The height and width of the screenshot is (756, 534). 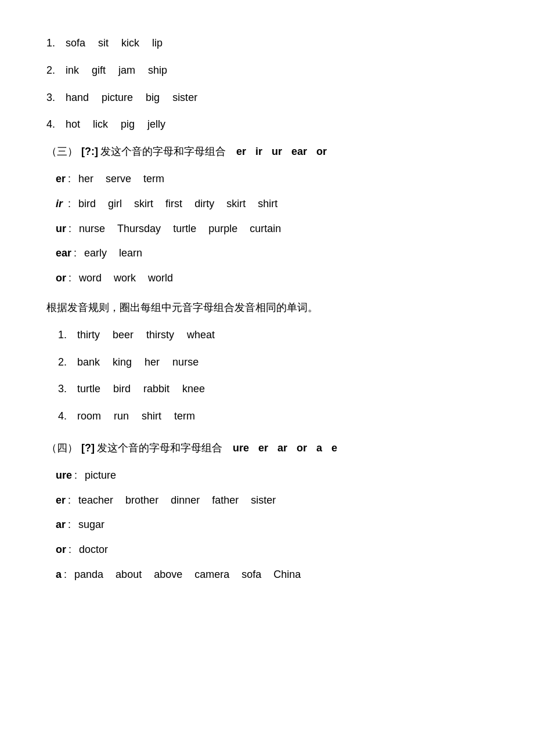 I want to click on section4-a: a: panda about above camera sofa China, so click(x=272, y=574).